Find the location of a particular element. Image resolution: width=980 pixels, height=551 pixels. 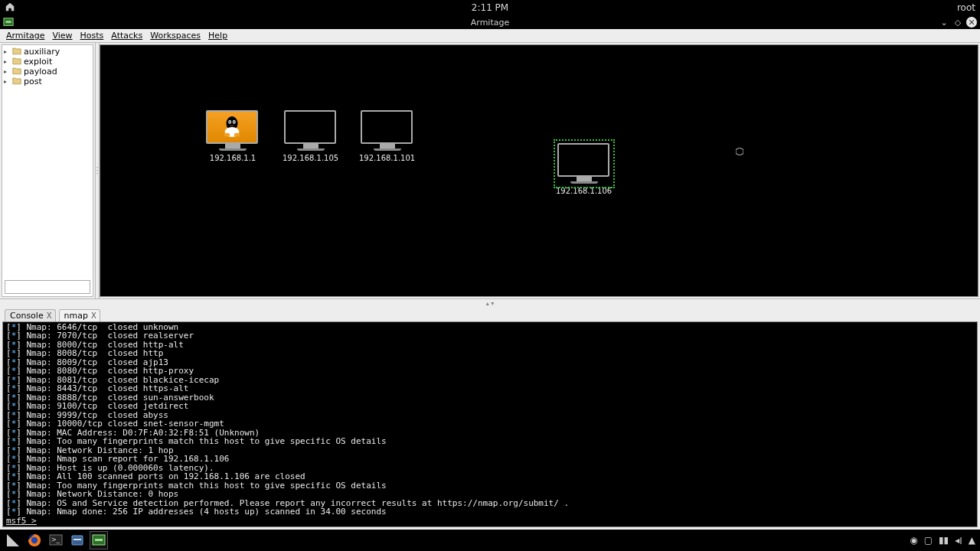

window-minimize-button: ⌄ is located at coordinates (944, 22).